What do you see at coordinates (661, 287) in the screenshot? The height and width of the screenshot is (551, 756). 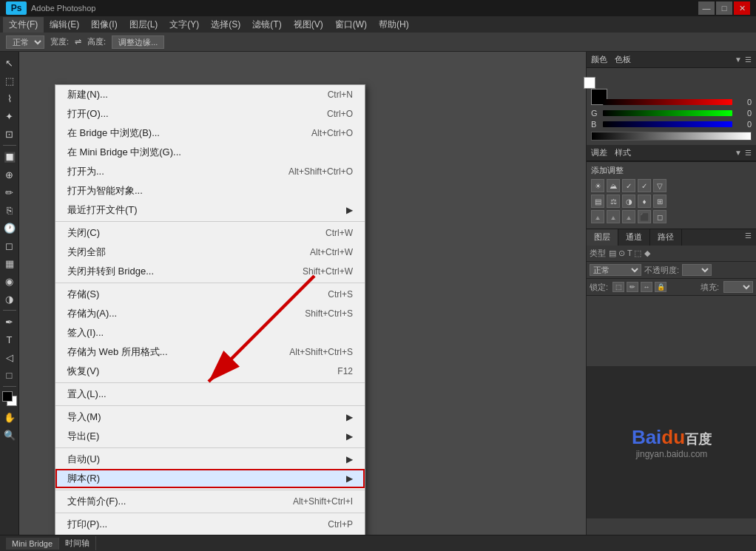 I see `lock-all: 🔒` at bounding box center [661, 287].